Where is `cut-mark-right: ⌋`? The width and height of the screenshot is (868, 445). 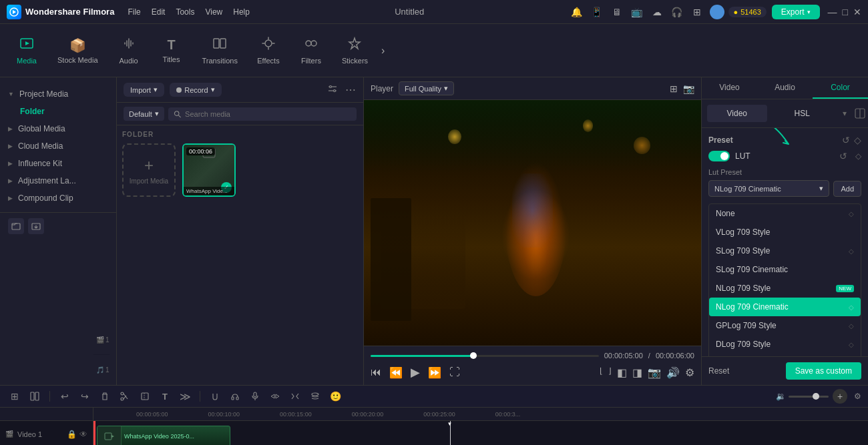 cut-mark-right: ⌋ is located at coordinates (610, 372).